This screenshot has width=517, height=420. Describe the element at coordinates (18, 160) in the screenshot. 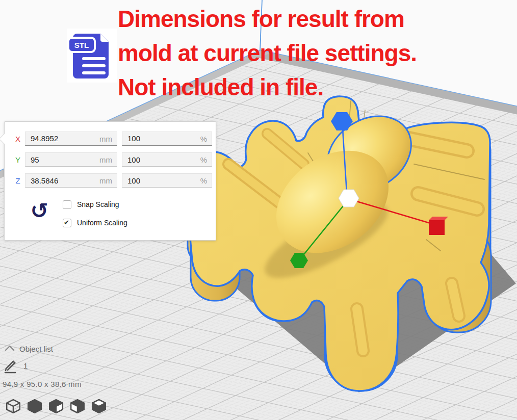

I see `axis-label-y: Y` at that location.